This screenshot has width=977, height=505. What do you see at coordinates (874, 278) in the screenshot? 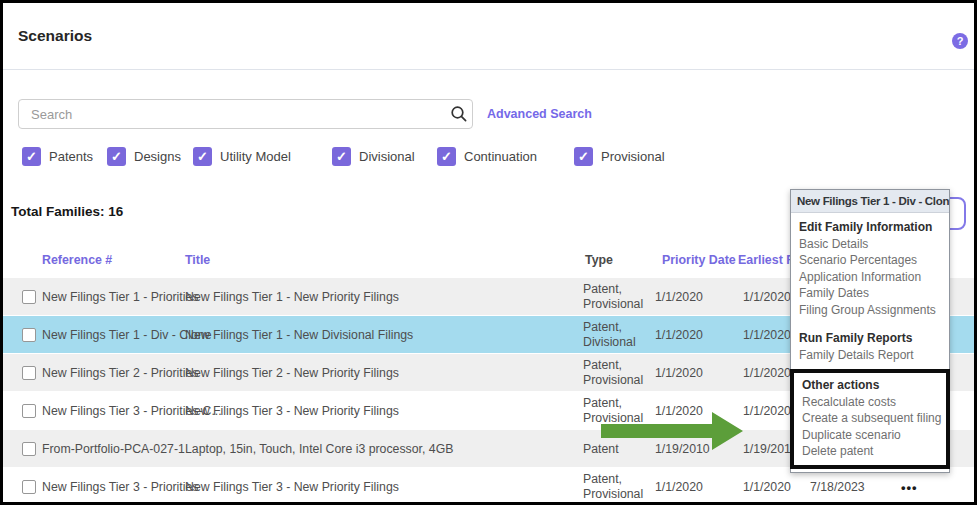
I see `menu-item-application-information: Application Information` at bounding box center [874, 278].